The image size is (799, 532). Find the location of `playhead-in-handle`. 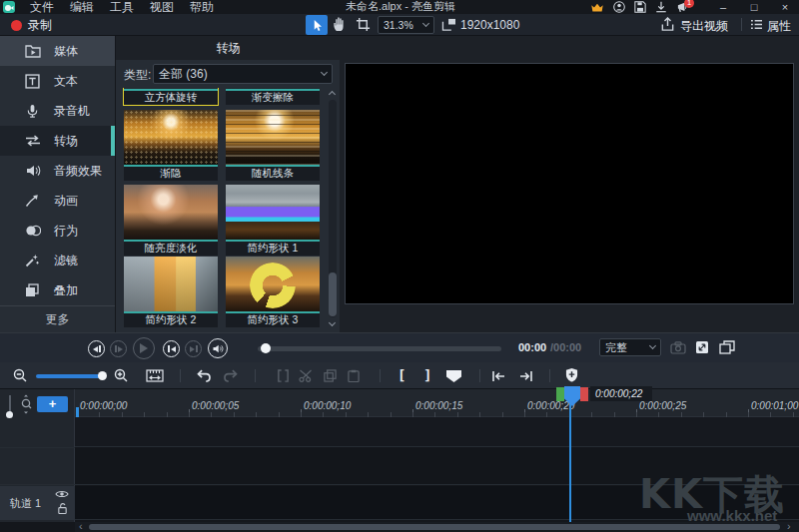

playhead-in-handle is located at coordinates (560, 394).